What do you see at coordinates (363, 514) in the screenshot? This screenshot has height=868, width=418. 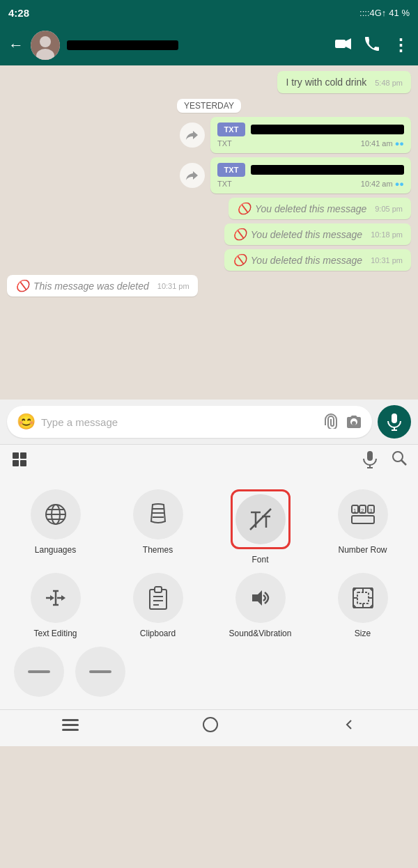 I see `number-row-icon-circle: 1 2 3` at bounding box center [363, 514].